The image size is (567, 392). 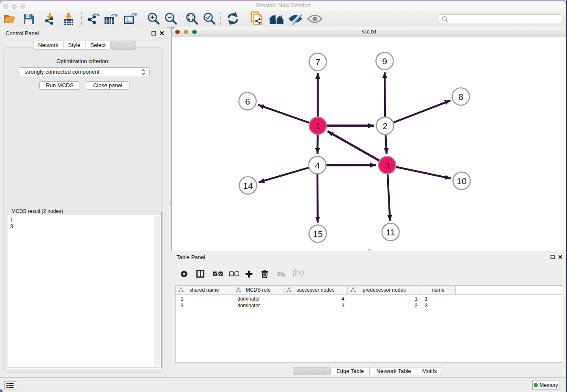 I want to click on svg-text: 15, so click(x=317, y=234).